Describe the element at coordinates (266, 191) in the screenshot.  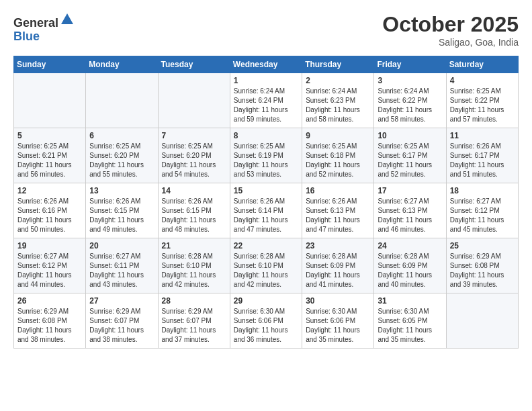
I see `day-number: 15` at that location.